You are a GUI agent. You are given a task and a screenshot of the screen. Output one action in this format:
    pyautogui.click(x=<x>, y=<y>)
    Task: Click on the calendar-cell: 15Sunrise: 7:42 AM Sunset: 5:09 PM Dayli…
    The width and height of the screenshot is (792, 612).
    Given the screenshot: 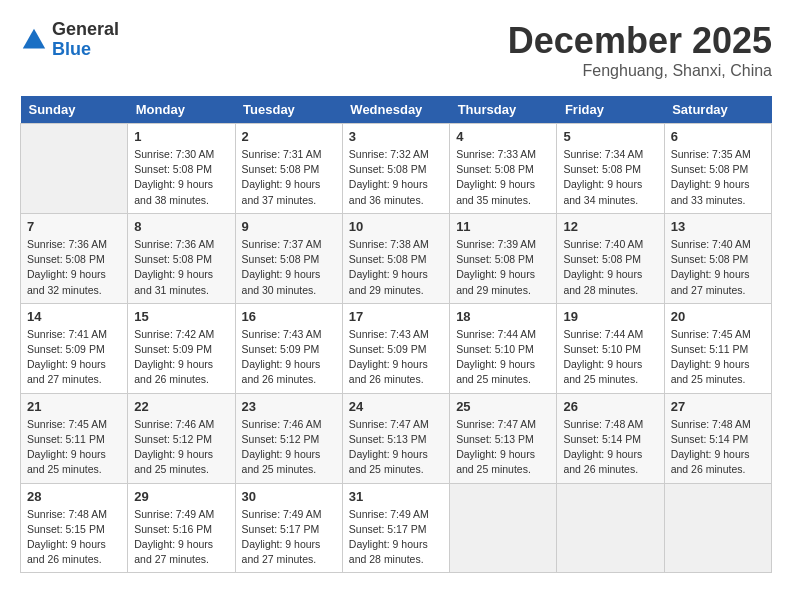 What is the action you would take?
    pyautogui.click(x=182, y=348)
    